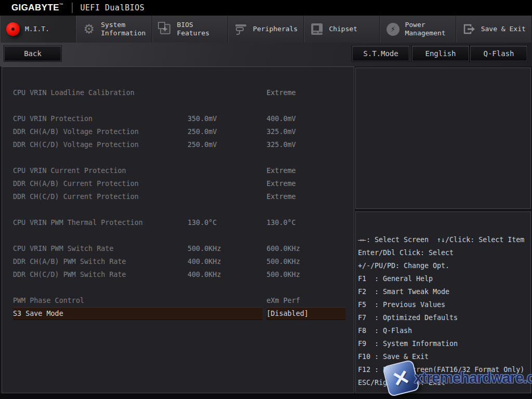 The height and width of the screenshot is (399, 532). I want to click on tab-label: System, so click(123, 25).